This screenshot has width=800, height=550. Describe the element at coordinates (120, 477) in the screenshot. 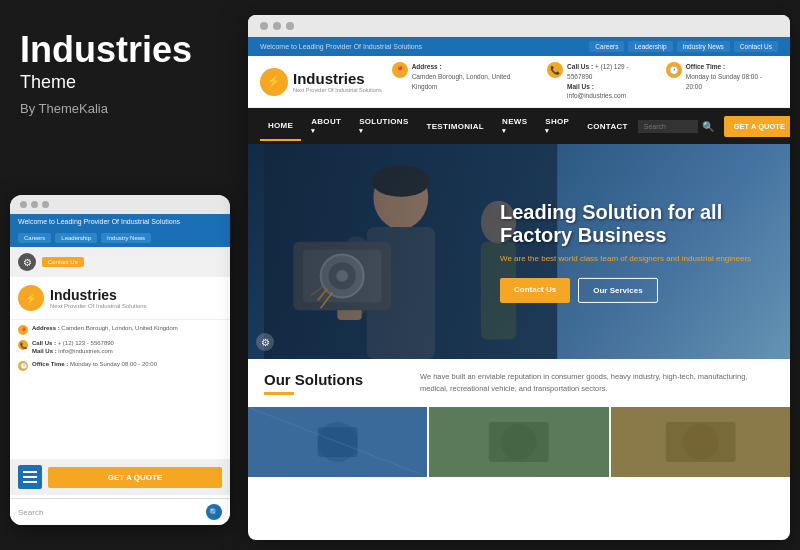

I see `mobile-bottom-bar: GET A QUOTE` at that location.